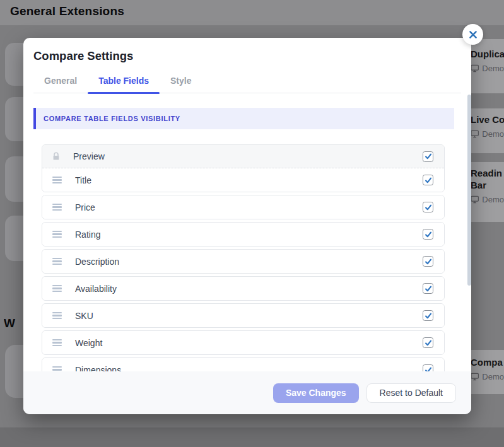  Describe the element at coordinates (487, 372) in the screenshot. I see `background-card: CompaDemo` at that location.